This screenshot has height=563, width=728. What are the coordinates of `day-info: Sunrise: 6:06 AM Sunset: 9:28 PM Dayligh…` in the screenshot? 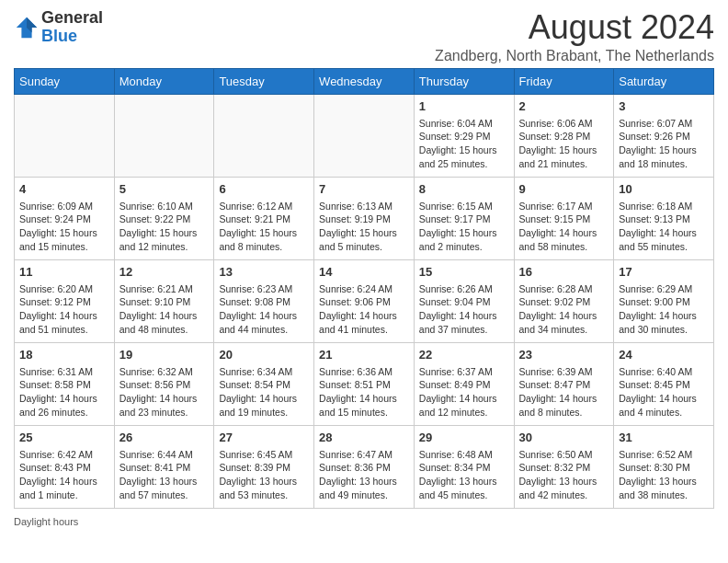 It's located at (564, 144).